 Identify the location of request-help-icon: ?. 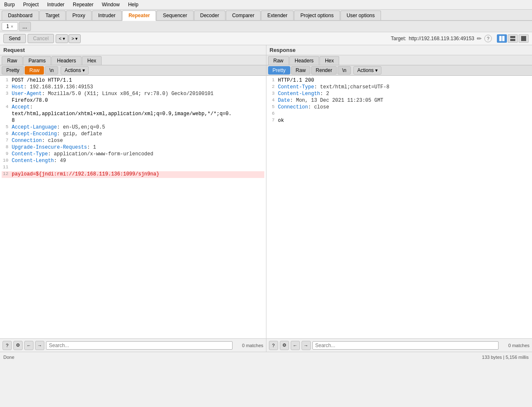
(7, 345).